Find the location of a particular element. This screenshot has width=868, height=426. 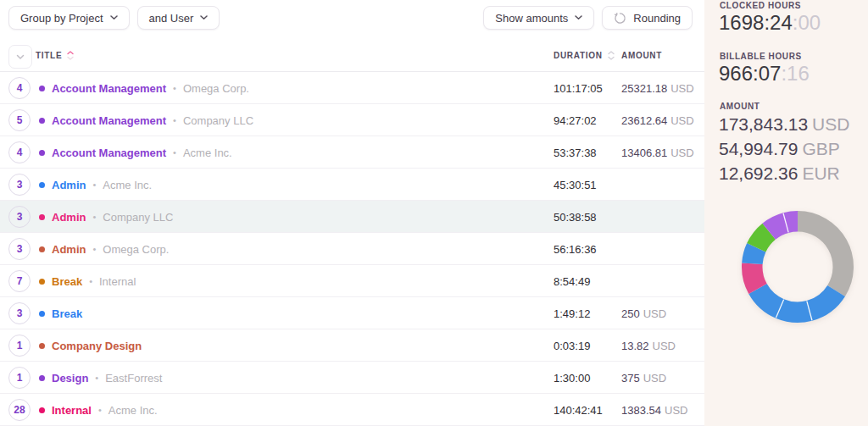

title-cell: Account Management • Acme Inc. is located at coordinates (136, 152).